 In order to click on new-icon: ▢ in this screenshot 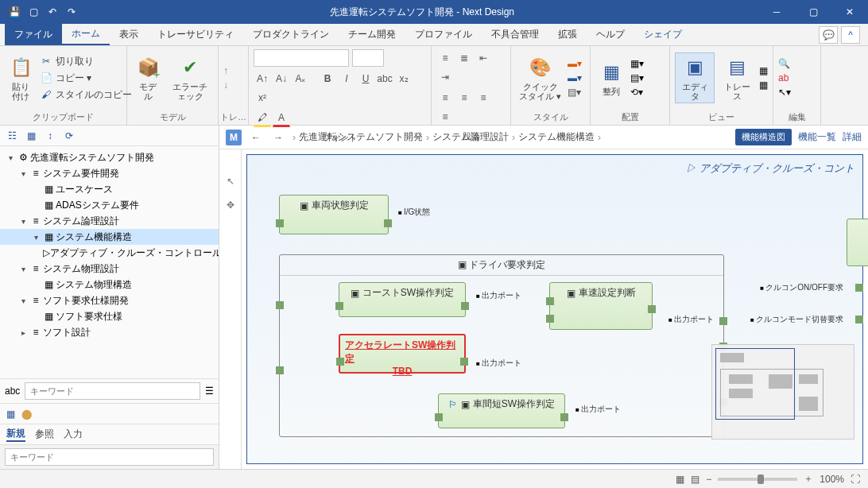, I will do `click(33, 12)`.